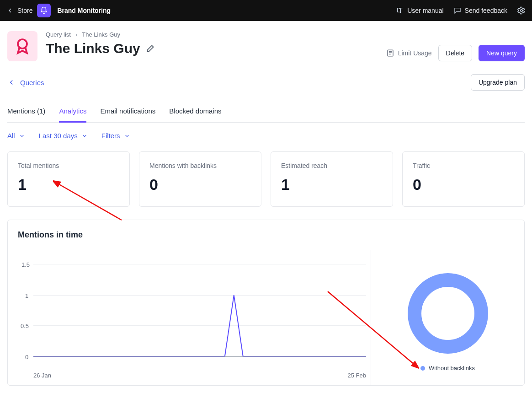 The width and height of the screenshot is (532, 404). Describe the element at coordinates (59, 35) in the screenshot. I see `breadcrumb-root: Query list` at that location.